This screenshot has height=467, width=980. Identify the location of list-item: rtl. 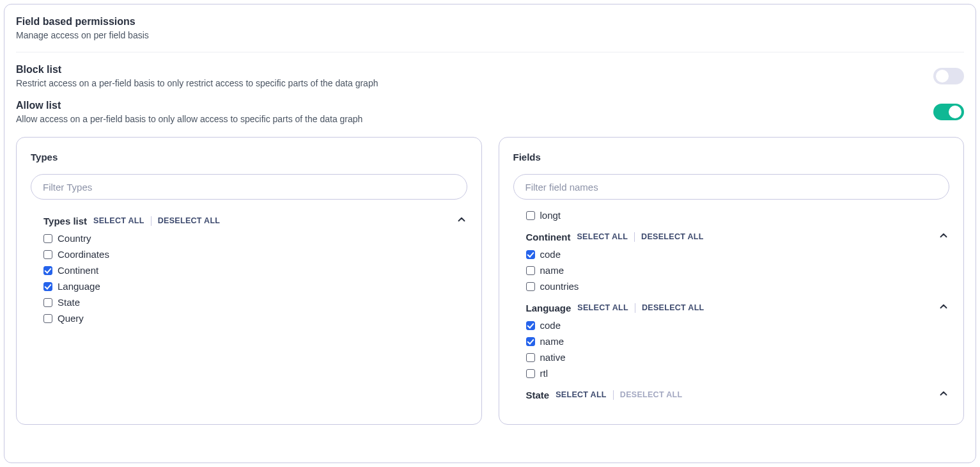
(738, 374).